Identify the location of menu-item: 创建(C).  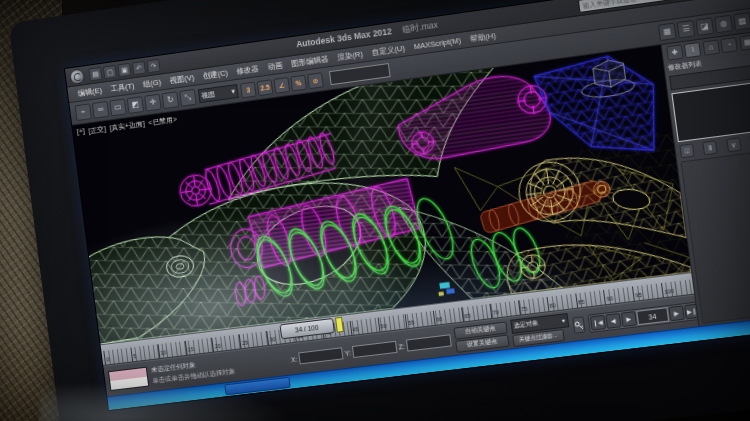
(215, 74).